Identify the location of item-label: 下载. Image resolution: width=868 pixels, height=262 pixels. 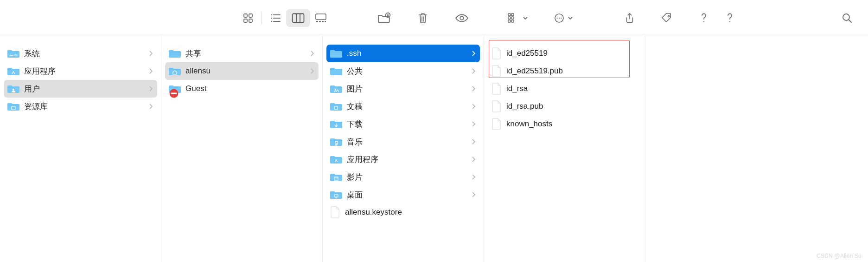
(407, 124).